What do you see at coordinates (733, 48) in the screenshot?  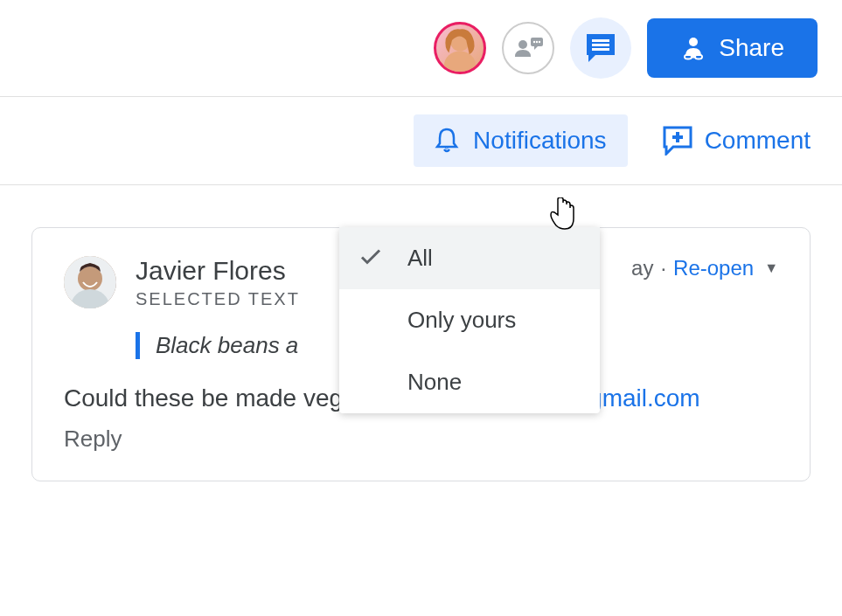 I see `share-button: Share` at bounding box center [733, 48].